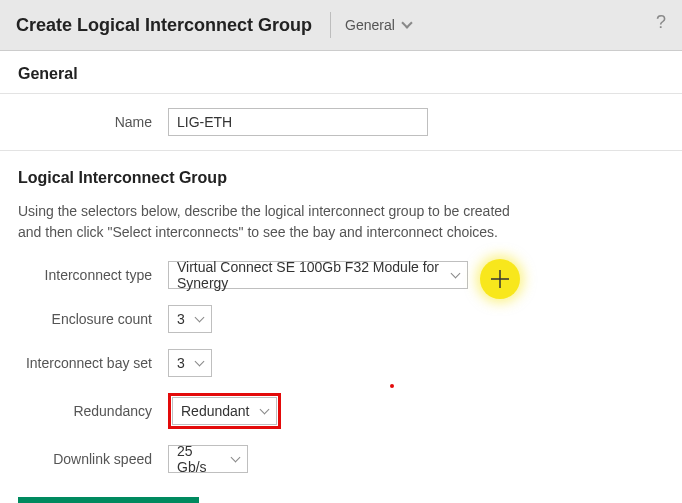 This screenshot has width=682, height=503. Describe the element at coordinates (298, 122) in the screenshot. I see `name-input` at that location.